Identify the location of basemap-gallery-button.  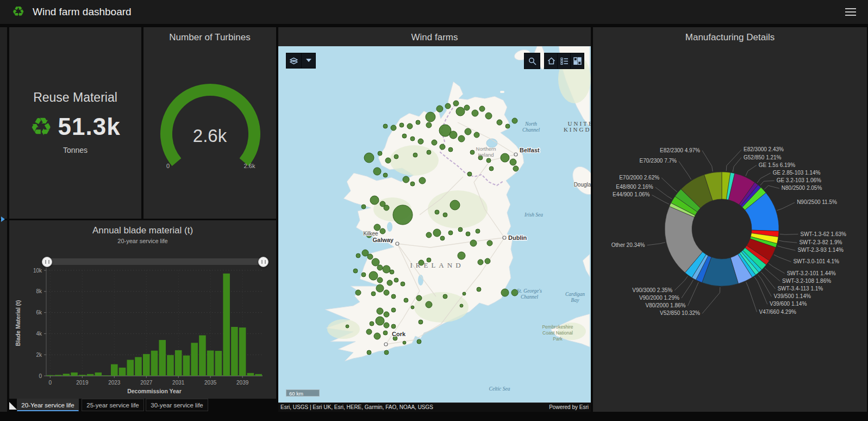
(577, 61).